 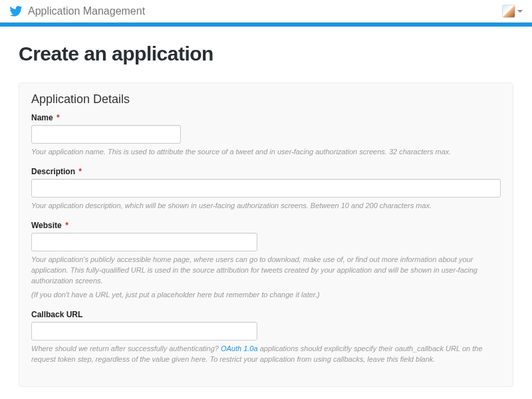 I want to click on panel-title: Application Details, so click(x=266, y=100).